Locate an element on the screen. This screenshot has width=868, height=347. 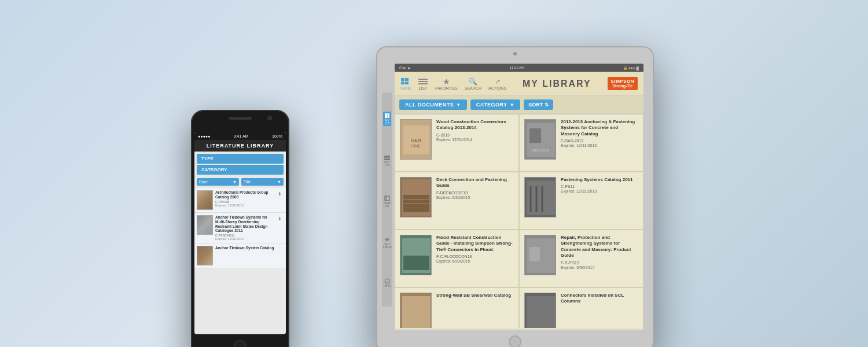
phone-time: 9:41 AM is located at coordinates (241, 136).